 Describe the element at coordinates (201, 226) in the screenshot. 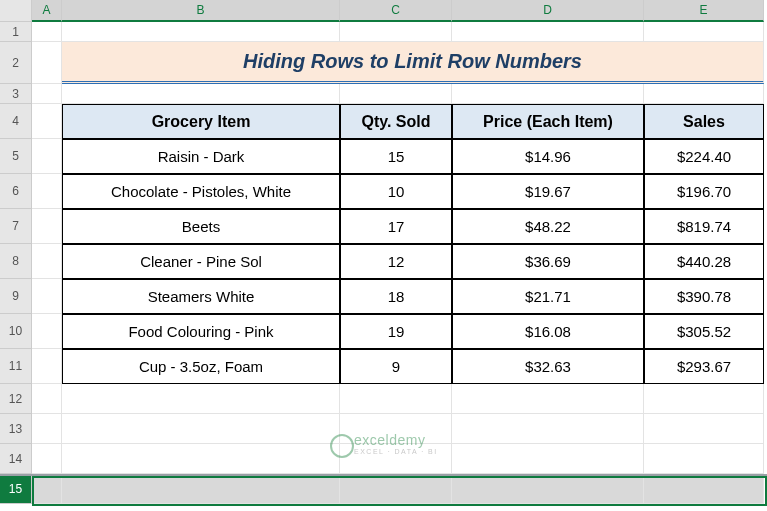

I see `cell-item: Beets` at that location.